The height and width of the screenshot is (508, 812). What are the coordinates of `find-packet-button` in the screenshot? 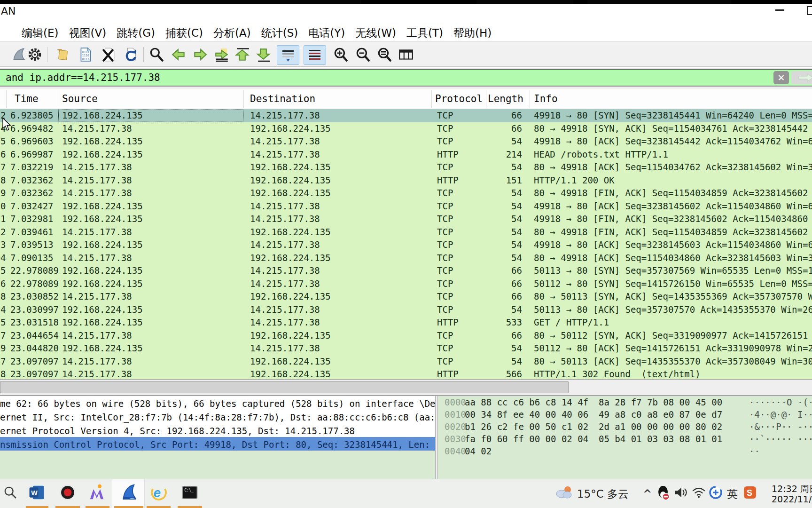 It's located at (156, 55).